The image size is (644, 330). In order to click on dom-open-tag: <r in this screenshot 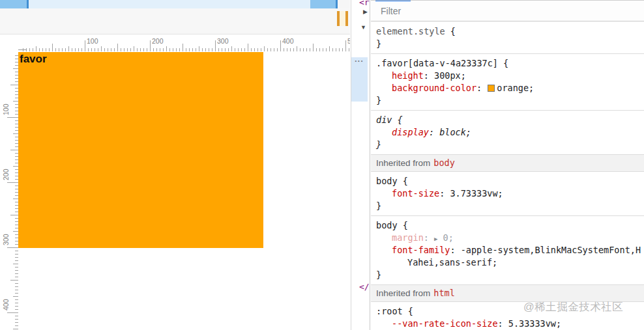, I will do `click(364, 4)`.